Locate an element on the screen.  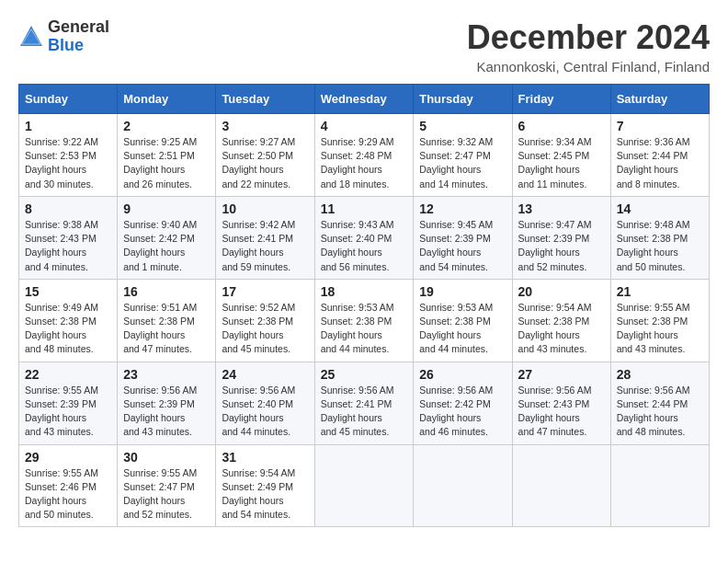
location-title: Kannonkoski, Central Finland, Finland is located at coordinates (588, 66).